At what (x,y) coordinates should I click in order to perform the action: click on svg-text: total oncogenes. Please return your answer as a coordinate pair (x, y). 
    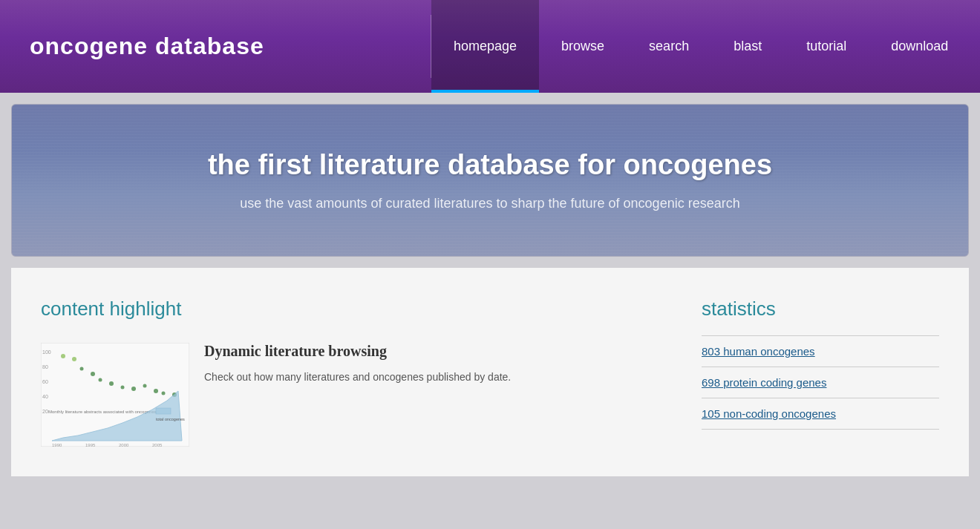
    Looking at the image, I should click on (171, 419).